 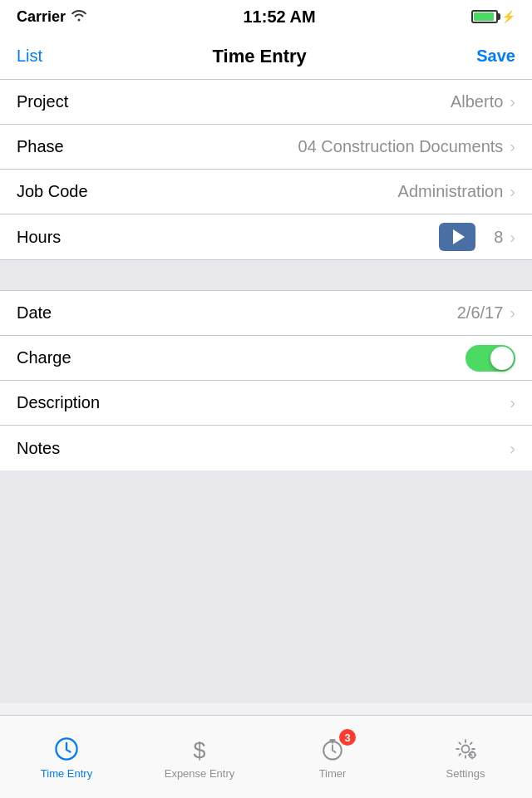 What do you see at coordinates (266, 403) in the screenshot?
I see `description-row: Description ›` at bounding box center [266, 403].